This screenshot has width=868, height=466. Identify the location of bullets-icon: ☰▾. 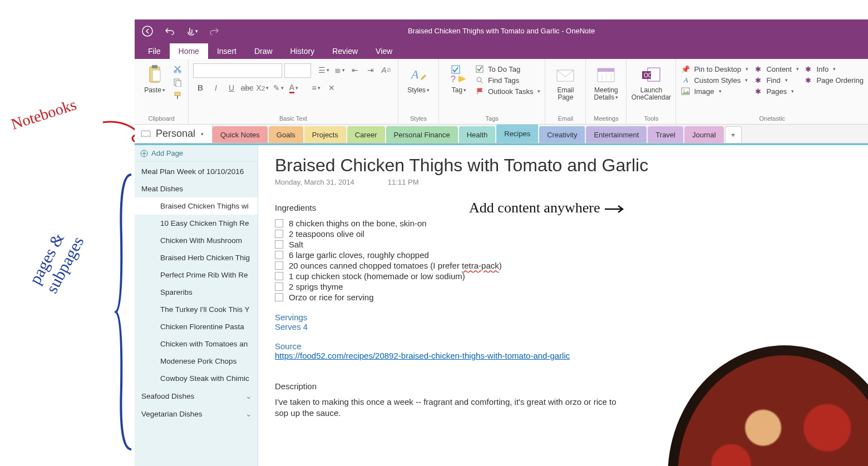
(324, 70).